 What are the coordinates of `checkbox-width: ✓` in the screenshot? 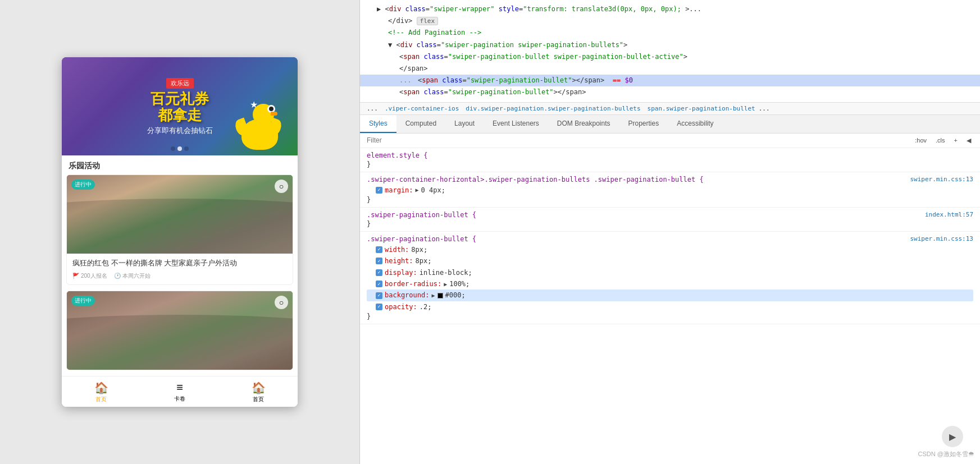 It's located at (379, 250).